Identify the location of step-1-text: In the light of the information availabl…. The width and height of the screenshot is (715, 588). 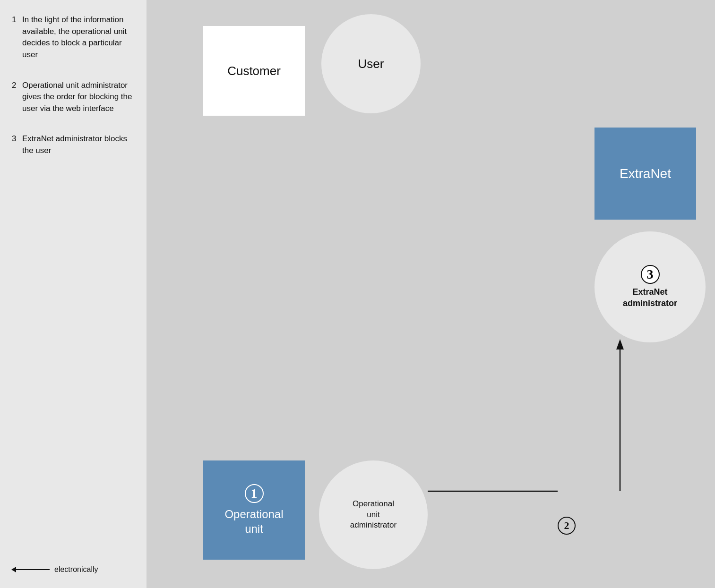
(79, 38).